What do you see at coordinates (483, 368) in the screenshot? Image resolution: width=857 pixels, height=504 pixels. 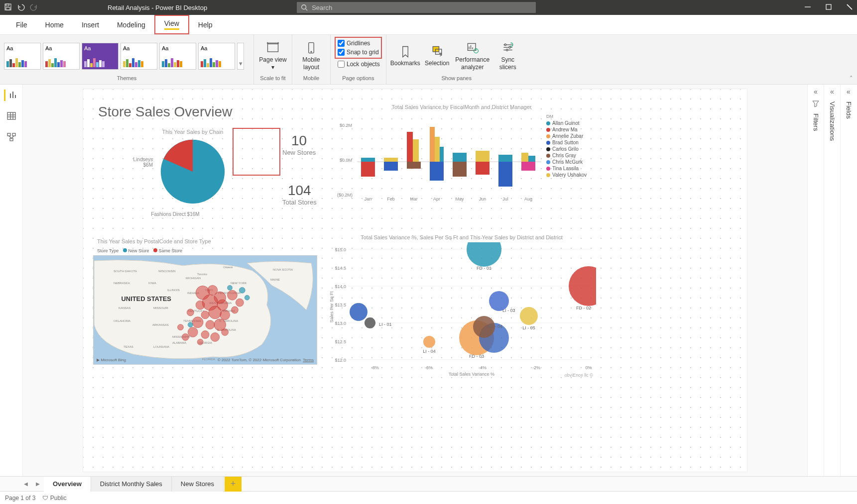 I see `svg-text: -4%` at bounding box center [483, 368].